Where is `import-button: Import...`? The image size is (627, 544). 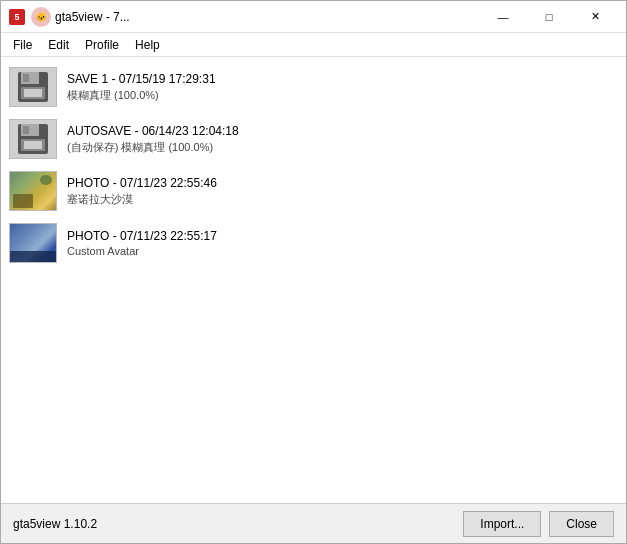 import-button: Import... is located at coordinates (502, 524).